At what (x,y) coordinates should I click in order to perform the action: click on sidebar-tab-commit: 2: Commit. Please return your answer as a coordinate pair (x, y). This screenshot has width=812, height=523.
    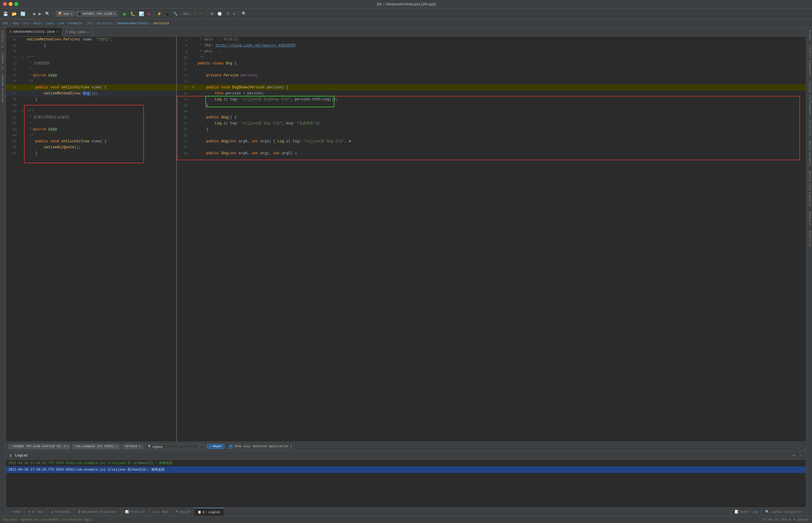
    Looking at the image, I should click on (3, 61).